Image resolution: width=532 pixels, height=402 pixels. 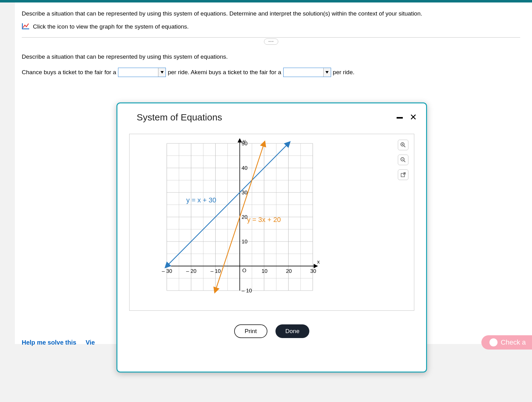 What do you see at coordinates (111, 27) in the screenshot?
I see `icon-hint-text: Click the icon to view the graph for the…` at bounding box center [111, 27].